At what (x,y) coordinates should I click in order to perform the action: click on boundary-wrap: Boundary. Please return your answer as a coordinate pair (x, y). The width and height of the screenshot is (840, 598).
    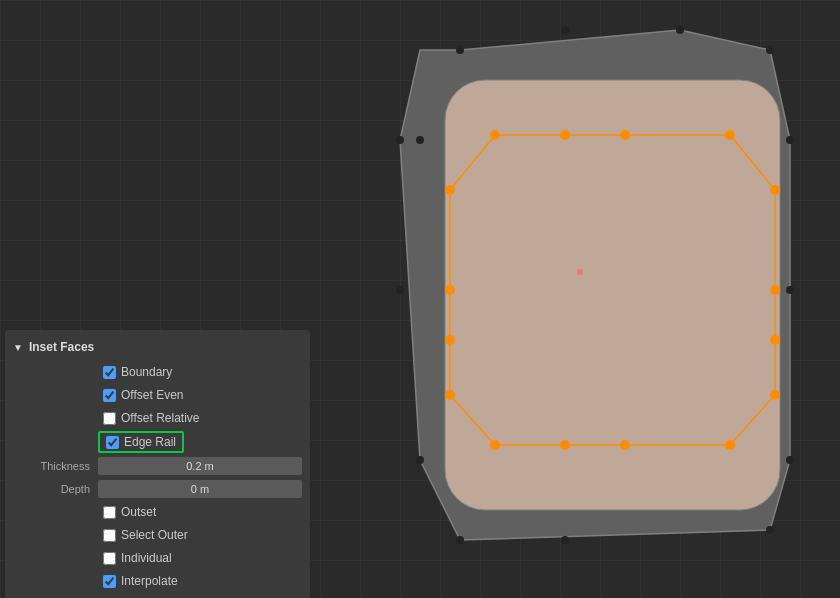
    Looking at the image, I should click on (138, 372).